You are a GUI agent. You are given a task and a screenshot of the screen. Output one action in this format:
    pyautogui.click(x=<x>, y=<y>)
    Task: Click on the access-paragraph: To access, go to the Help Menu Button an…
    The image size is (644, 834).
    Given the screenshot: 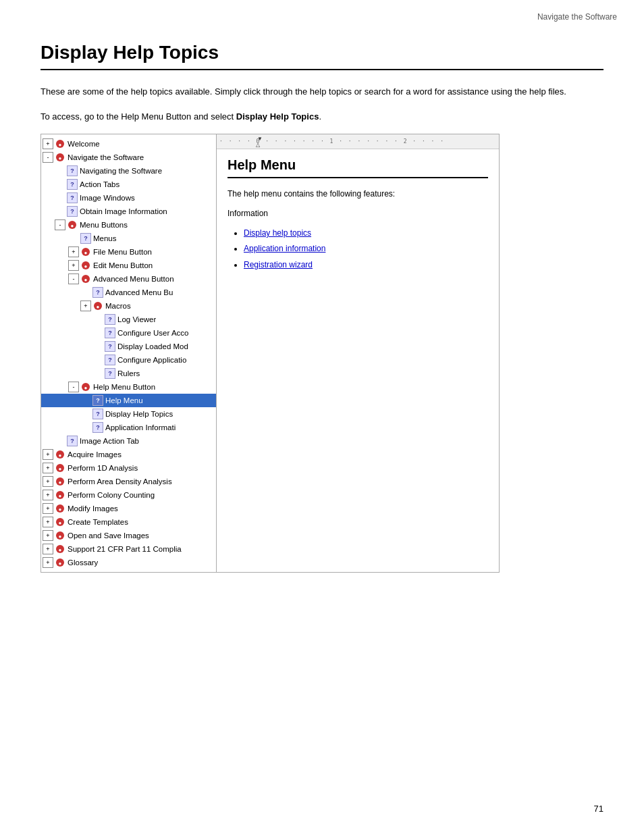 What is the action you would take?
    pyautogui.click(x=322, y=116)
    